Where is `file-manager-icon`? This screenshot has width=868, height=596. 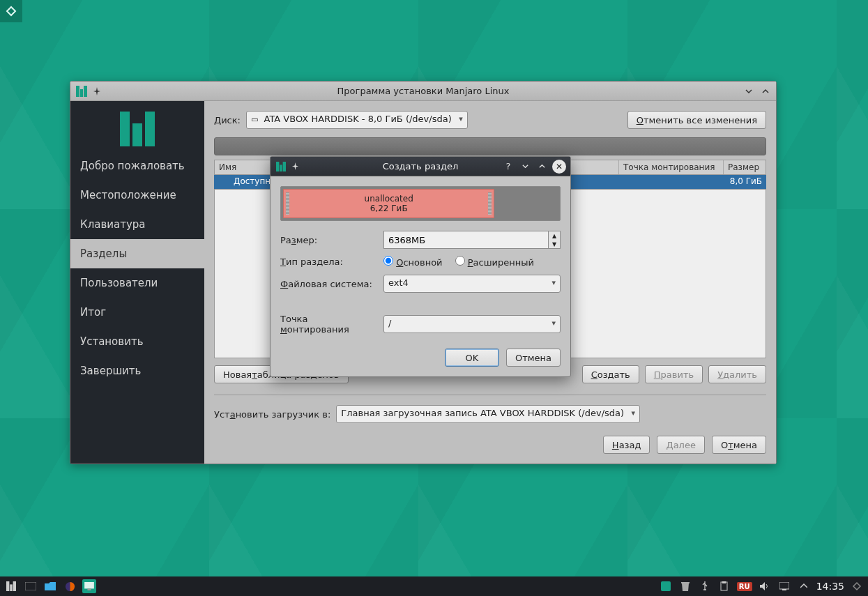
file-manager-icon is located at coordinates (50, 586).